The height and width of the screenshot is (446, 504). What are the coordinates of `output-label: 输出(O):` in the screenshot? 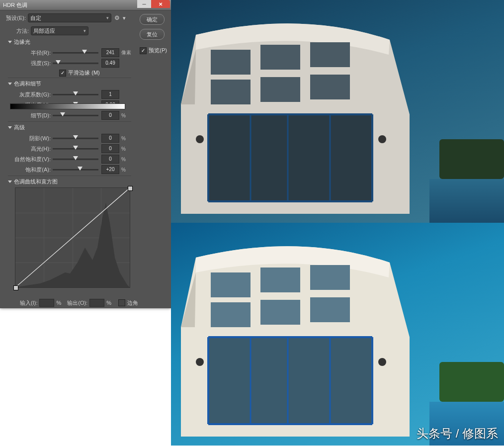 It's located at (78, 303).